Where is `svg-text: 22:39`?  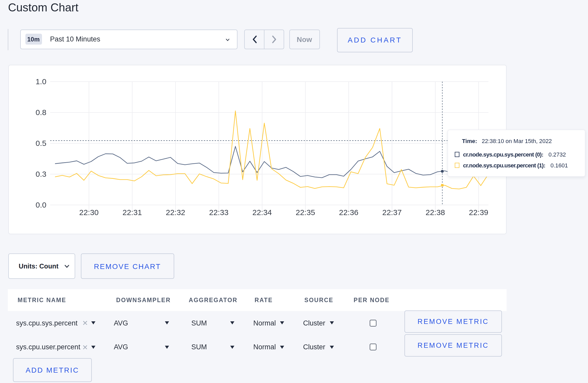 svg-text: 22:39 is located at coordinates (479, 212).